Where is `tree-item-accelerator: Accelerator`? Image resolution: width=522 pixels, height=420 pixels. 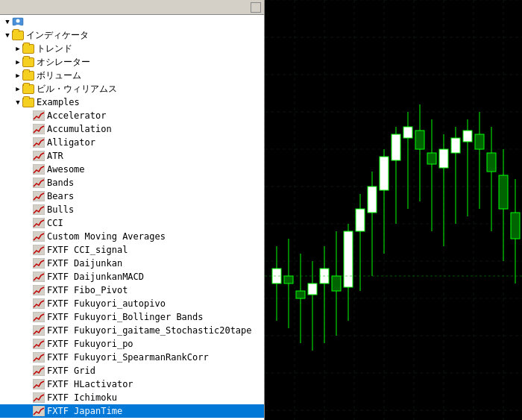 tree-item-accelerator: Accelerator is located at coordinates (132, 116).